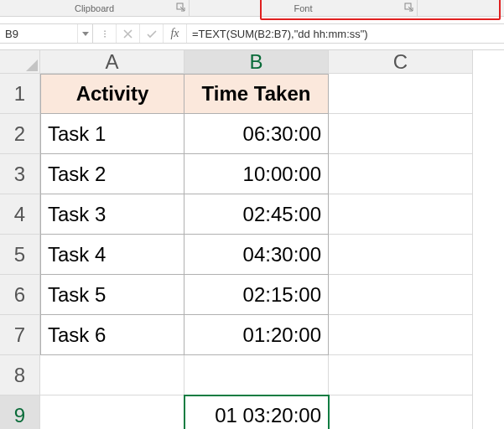 The height and width of the screenshot is (429, 504). Describe the element at coordinates (346, 34) in the screenshot. I see `formula-input: =TEXT(SUM(B2:B7),"dd hh:mm:ss")` at that location.